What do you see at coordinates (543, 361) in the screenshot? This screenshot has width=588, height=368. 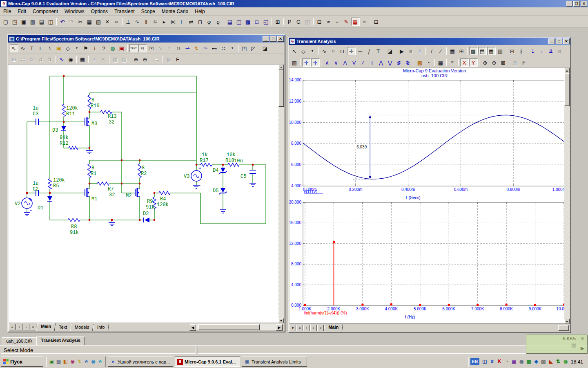 I see `printer-icon: ▤` at bounding box center [543, 361].